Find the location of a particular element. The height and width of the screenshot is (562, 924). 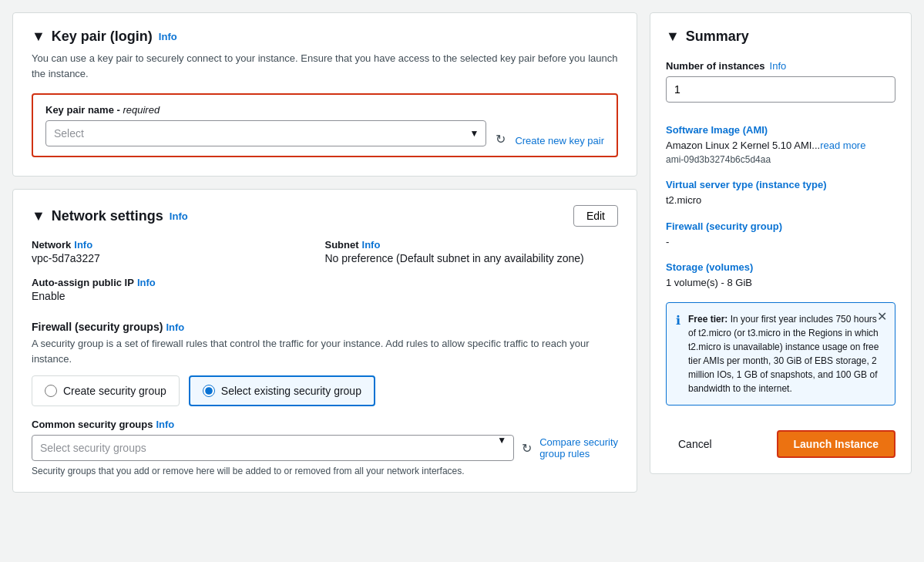

network-ip-value: Enable is located at coordinates (179, 296).